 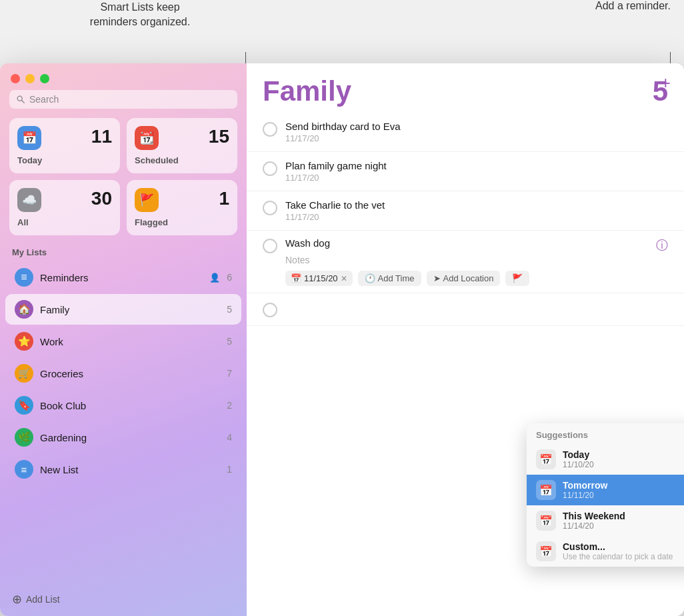 I want to click on chip-close-icon: ✕, so click(x=344, y=279).